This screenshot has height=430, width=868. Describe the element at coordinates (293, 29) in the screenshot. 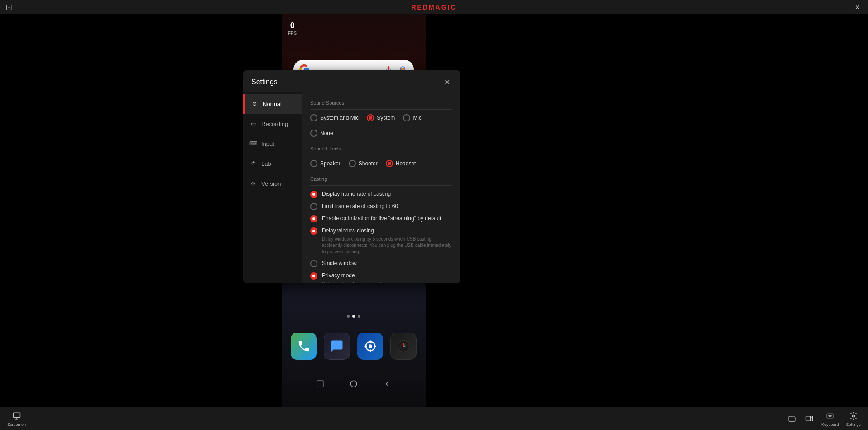

I see `fps-counter: 0 FPS` at that location.